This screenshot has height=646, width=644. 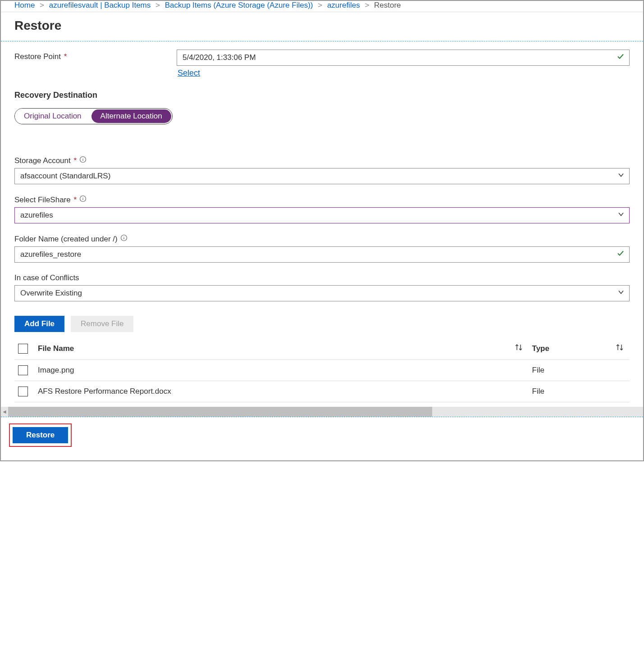 What do you see at coordinates (322, 412) in the screenshot?
I see `horizontal-scrollbar: ◄` at bounding box center [322, 412].